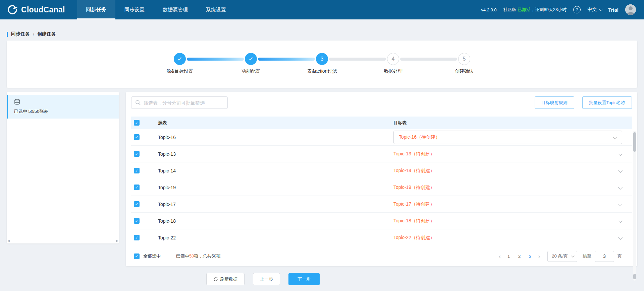 The height and width of the screenshot is (291, 644). I want to click on nav-item-datasource-management: 数据源管理, so click(175, 10).